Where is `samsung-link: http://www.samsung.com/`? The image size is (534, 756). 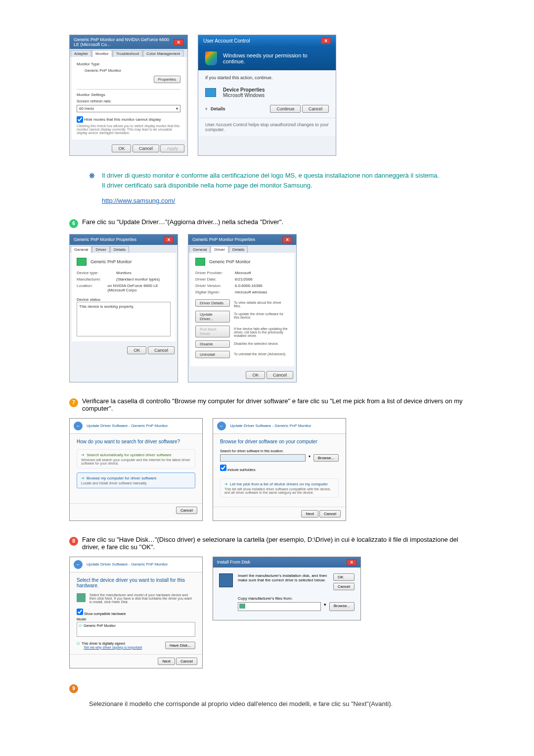
samsung-link: http://www.samsung.com/ is located at coordinates (138, 201).